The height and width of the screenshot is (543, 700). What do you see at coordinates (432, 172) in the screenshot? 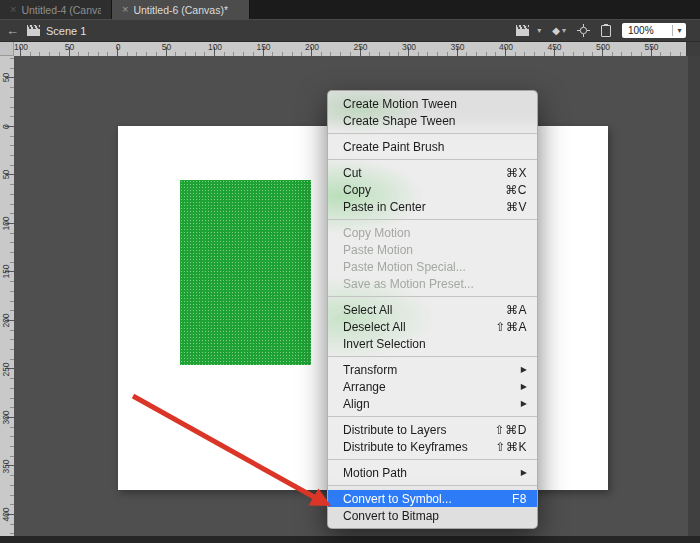
I see `menu-item-cut: Cut⌘X` at bounding box center [432, 172].